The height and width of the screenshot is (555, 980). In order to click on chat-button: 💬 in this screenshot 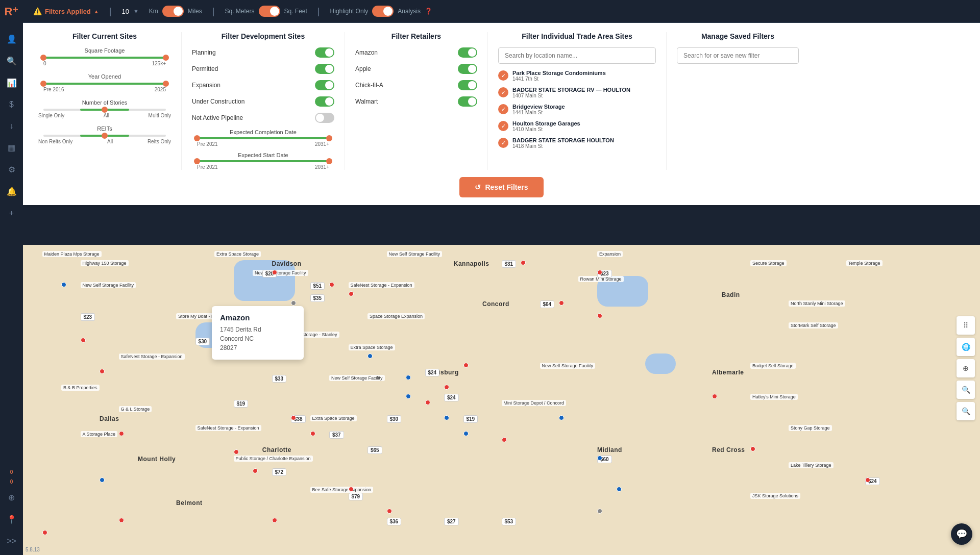, I will do `click(962, 534)`.